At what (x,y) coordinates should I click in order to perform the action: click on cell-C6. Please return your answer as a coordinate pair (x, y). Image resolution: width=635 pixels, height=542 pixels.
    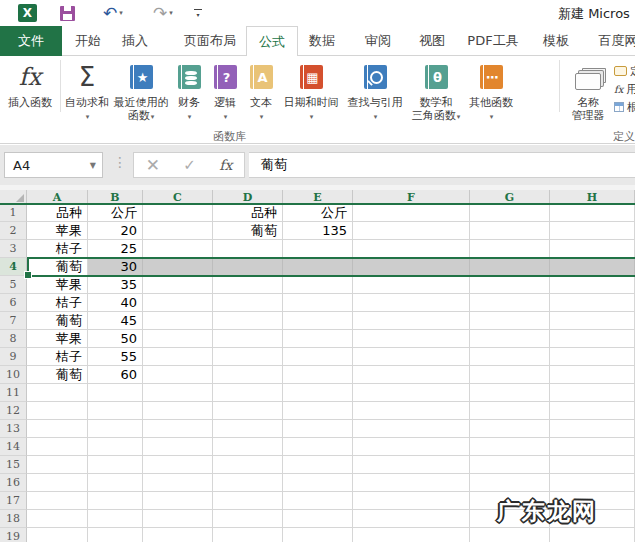
    Looking at the image, I should click on (178, 303).